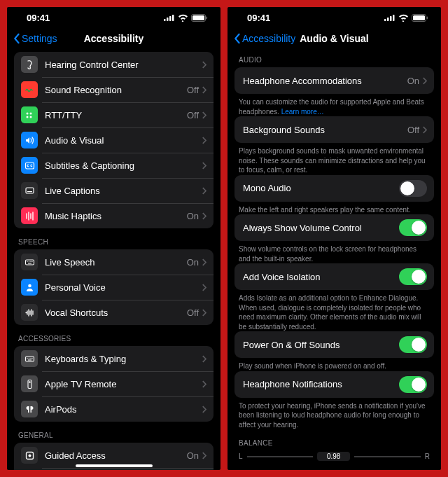 This screenshot has height=477, width=448. I want to click on chevron-left-icon, so click(237, 39).